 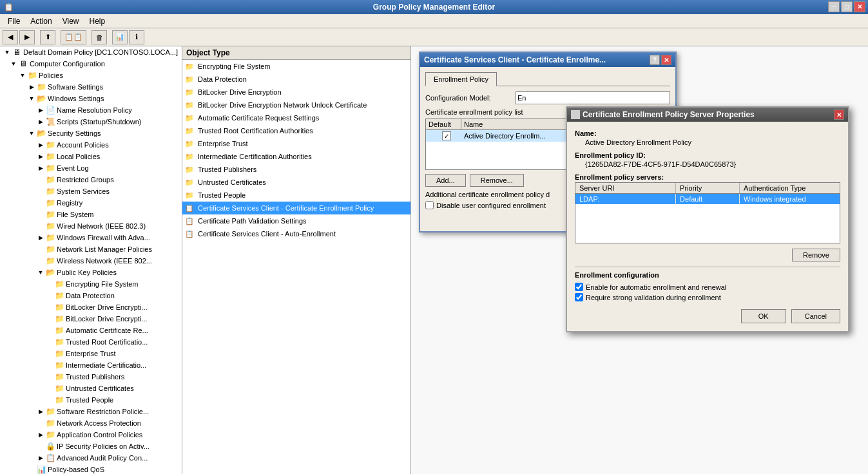 What do you see at coordinates (91, 400) in the screenshot?
I see `tree-trusted-people: 📁 Trusted People` at bounding box center [91, 400].